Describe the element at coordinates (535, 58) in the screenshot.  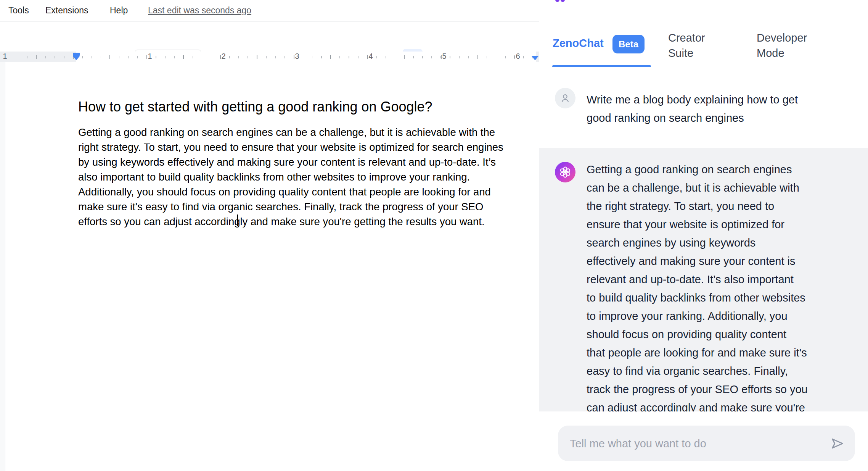
I see `right-indent-marker` at that location.